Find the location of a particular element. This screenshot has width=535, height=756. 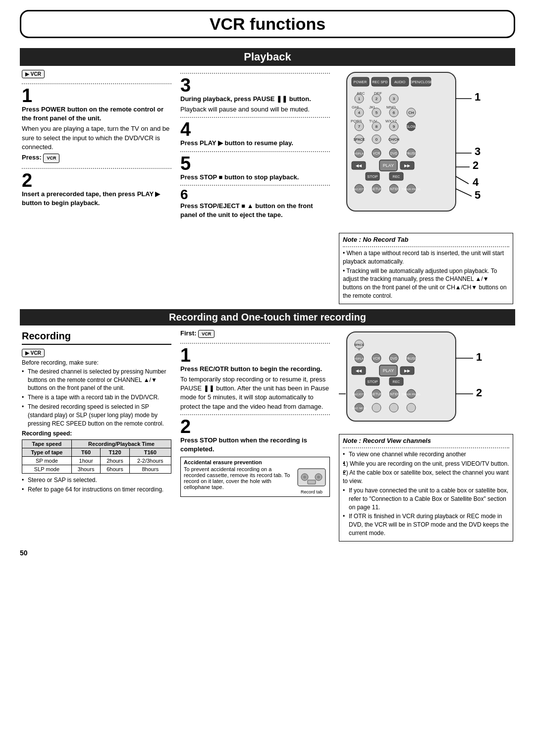

svg-text: REC MON is located at coordinates (359, 408).